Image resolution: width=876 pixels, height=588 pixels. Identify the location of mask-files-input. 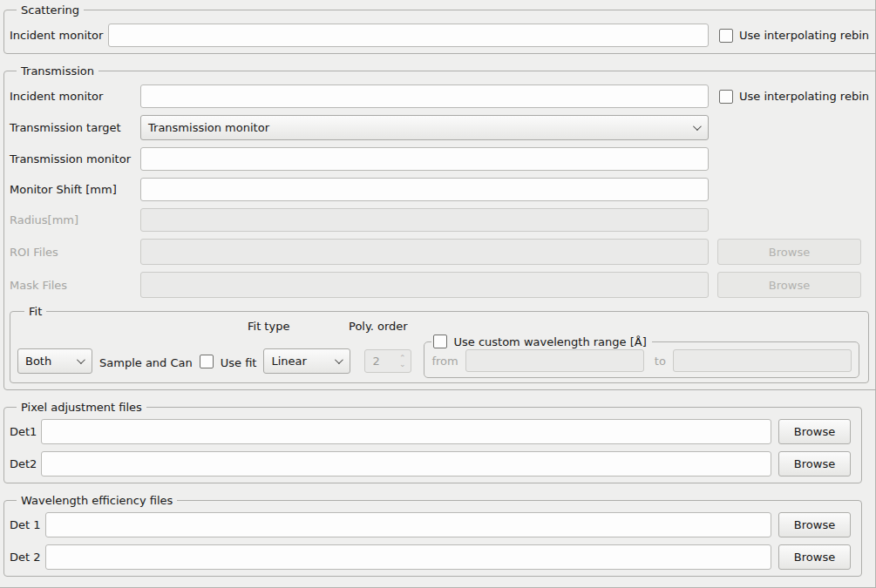
(424, 285).